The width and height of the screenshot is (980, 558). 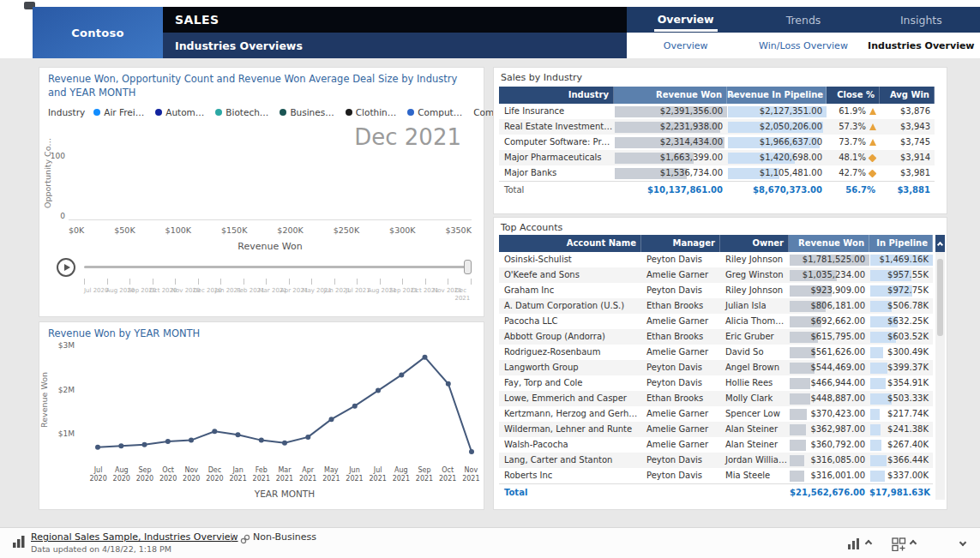 What do you see at coordinates (716, 352) in the screenshot?
I see `table-row: Rodriguez-Rosenbaum Amelie Garner David …` at bounding box center [716, 352].